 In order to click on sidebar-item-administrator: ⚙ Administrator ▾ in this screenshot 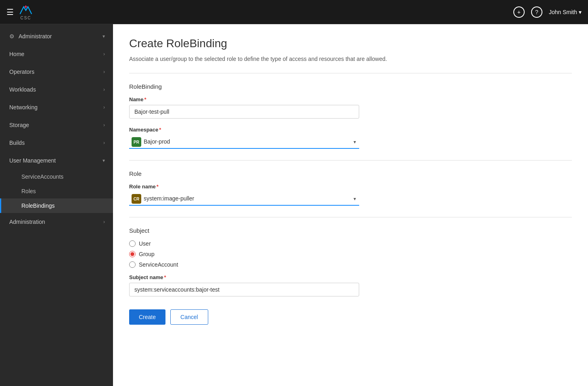, I will do `click(56, 36)`.